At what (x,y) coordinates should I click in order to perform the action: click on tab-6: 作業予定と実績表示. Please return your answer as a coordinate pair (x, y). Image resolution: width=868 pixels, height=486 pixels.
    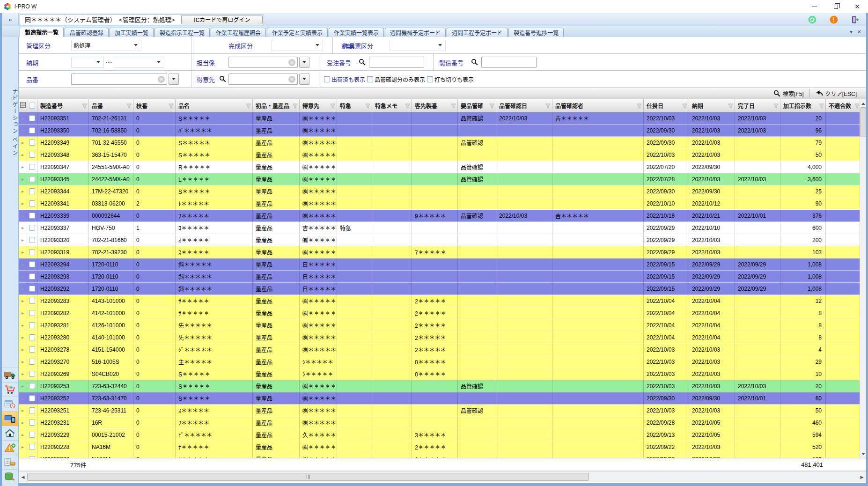
    Looking at the image, I should click on (297, 32).